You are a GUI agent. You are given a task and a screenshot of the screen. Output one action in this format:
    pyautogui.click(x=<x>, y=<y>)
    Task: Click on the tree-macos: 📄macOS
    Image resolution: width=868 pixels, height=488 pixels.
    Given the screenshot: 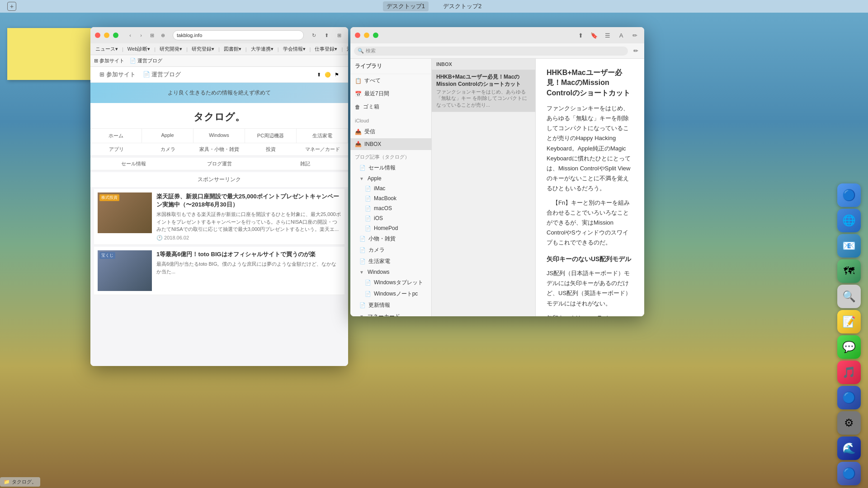 What is the action you would take?
    pyautogui.click(x=391, y=208)
    